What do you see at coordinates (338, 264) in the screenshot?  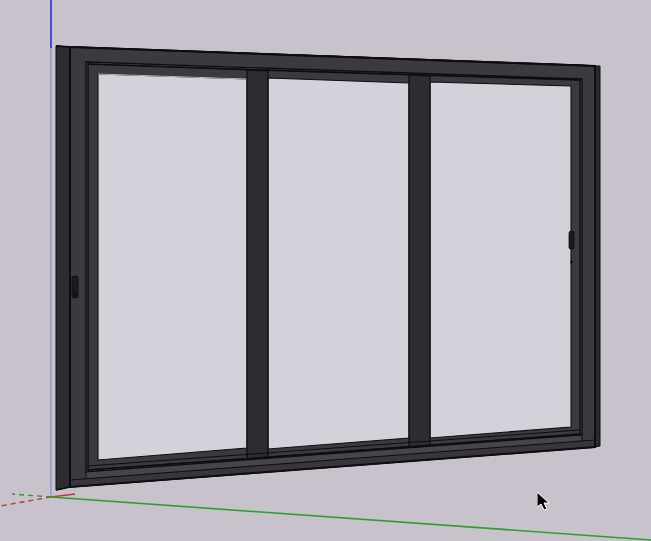 I see `panel-2-glass` at bounding box center [338, 264].